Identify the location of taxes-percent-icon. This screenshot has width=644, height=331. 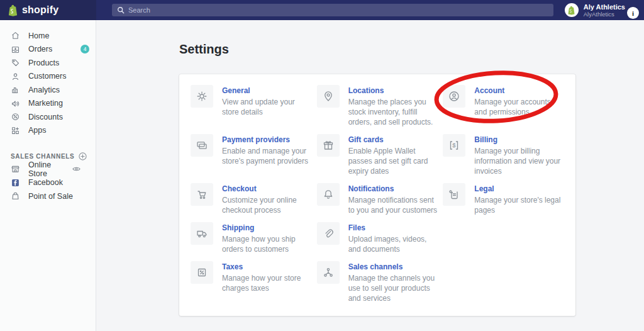
(202, 272).